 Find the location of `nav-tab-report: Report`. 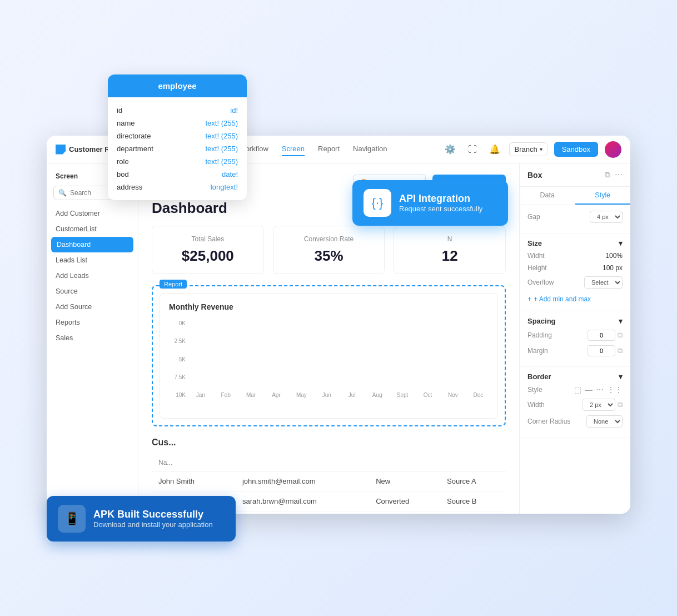

nav-tab-report: Report is located at coordinates (329, 149).